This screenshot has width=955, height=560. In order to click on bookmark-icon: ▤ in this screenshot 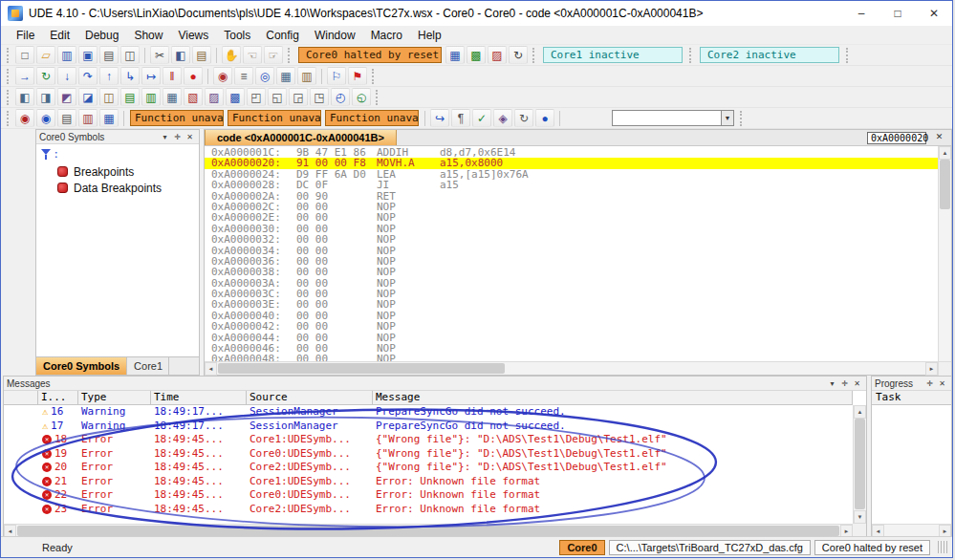, I will do `click(67, 118)`.